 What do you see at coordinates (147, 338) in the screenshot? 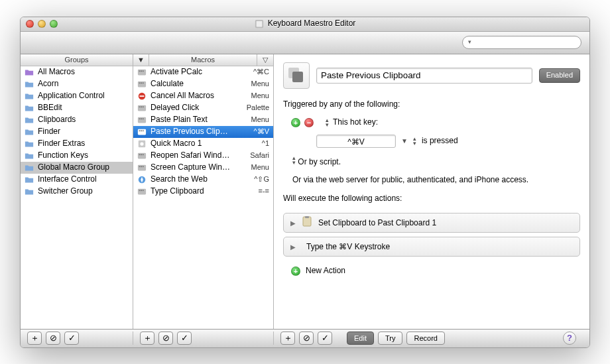
I see `add-macro-button: ＋` at bounding box center [147, 338].